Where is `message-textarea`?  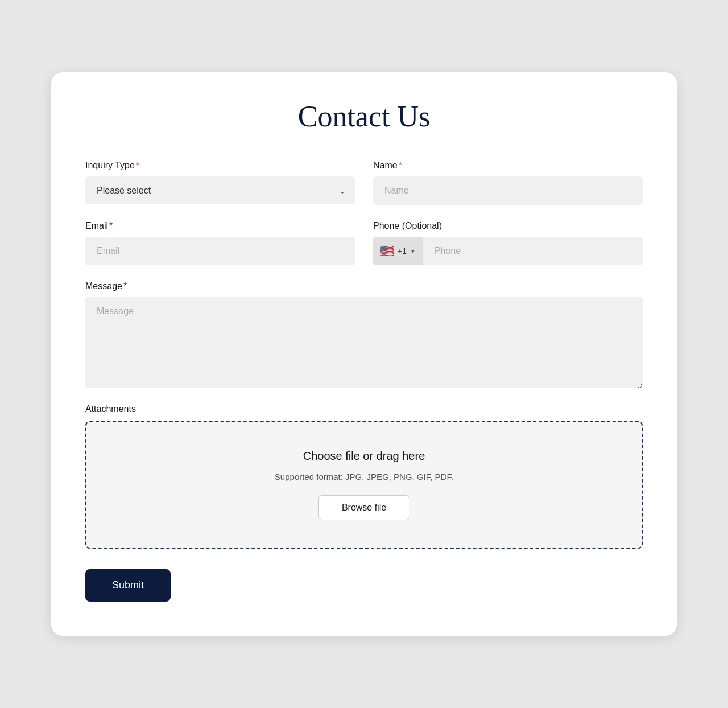
message-textarea is located at coordinates (364, 343).